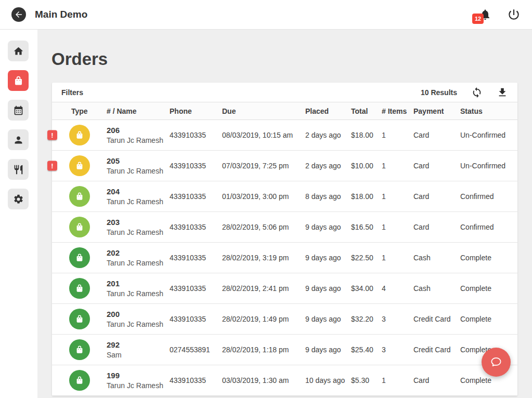  Describe the element at coordinates (292, 59) in the screenshot. I see `page-title: Orders` at that location.